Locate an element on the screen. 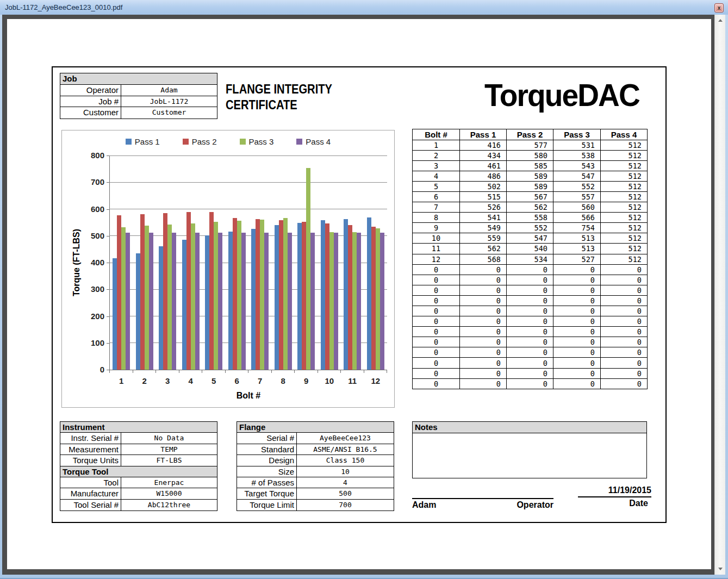 The width and height of the screenshot is (728, 579). torque-value-cell: 416 is located at coordinates (483, 145).